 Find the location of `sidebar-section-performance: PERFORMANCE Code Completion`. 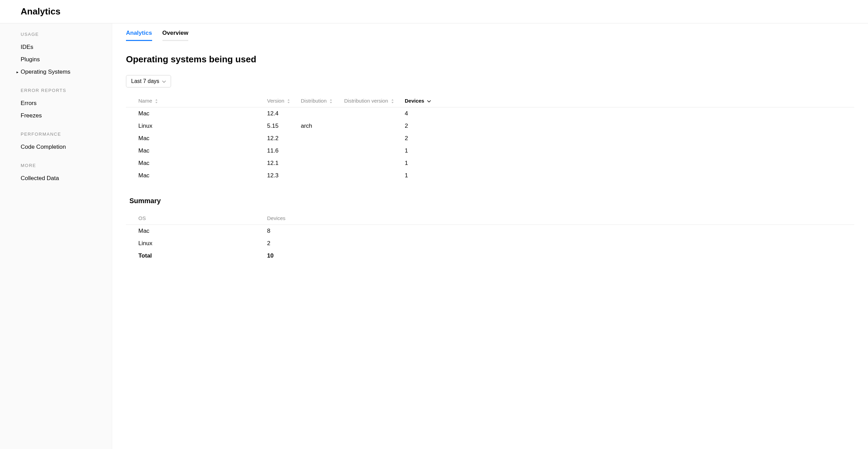

sidebar-section-performance: PERFORMANCE Code Completion is located at coordinates (56, 143).